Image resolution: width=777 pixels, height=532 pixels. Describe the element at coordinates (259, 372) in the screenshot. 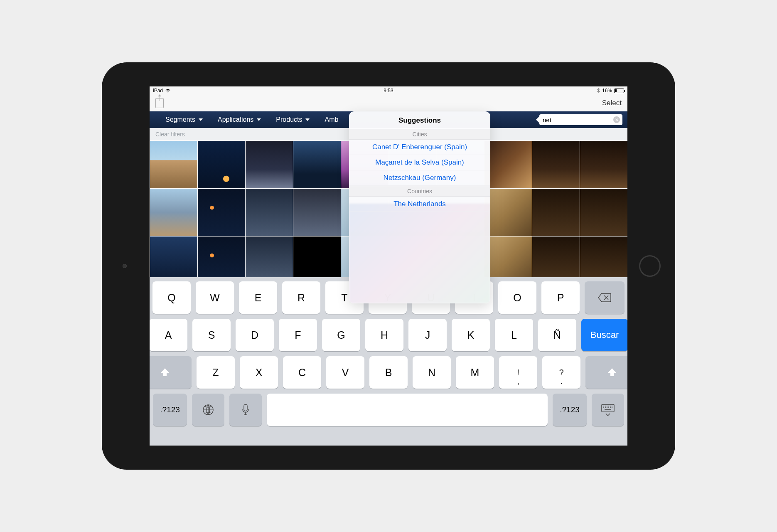

I see `key-x: X` at that location.